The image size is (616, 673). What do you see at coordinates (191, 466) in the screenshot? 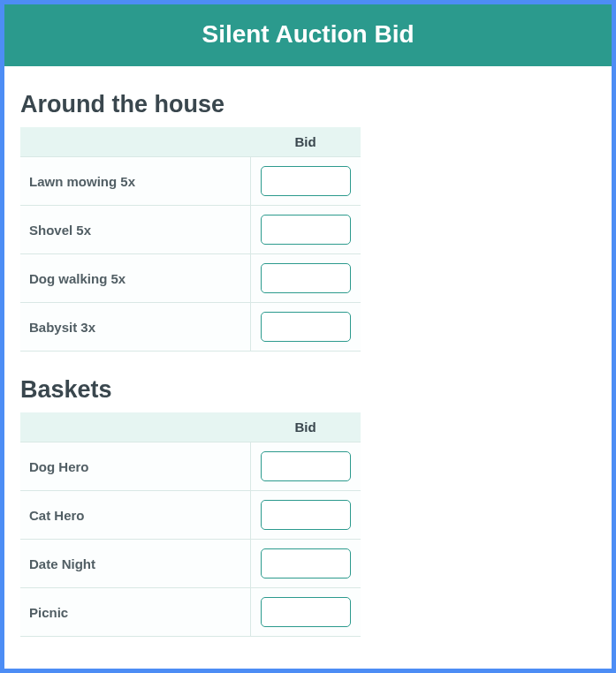
I see `table-row: Dog Hero` at bounding box center [191, 466].